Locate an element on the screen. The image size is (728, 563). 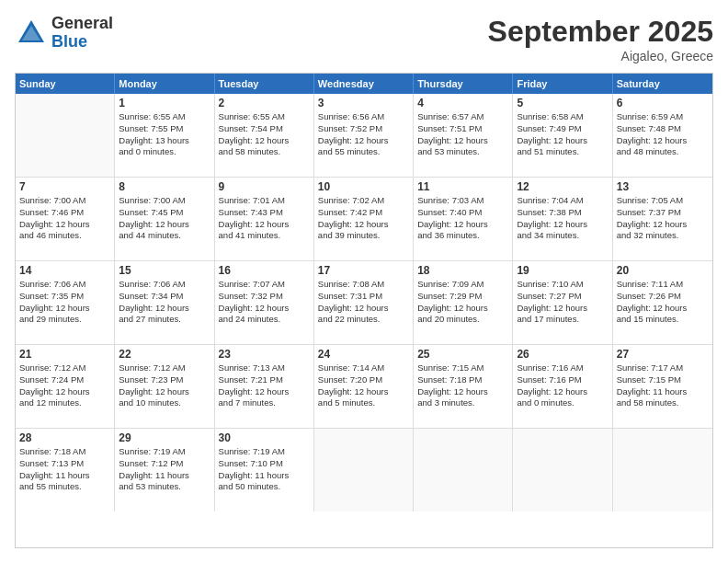
calendar-cell: 21Sunrise: 7:12 AM Sunset: 7:24 PM Dayli… is located at coordinates (65, 386).